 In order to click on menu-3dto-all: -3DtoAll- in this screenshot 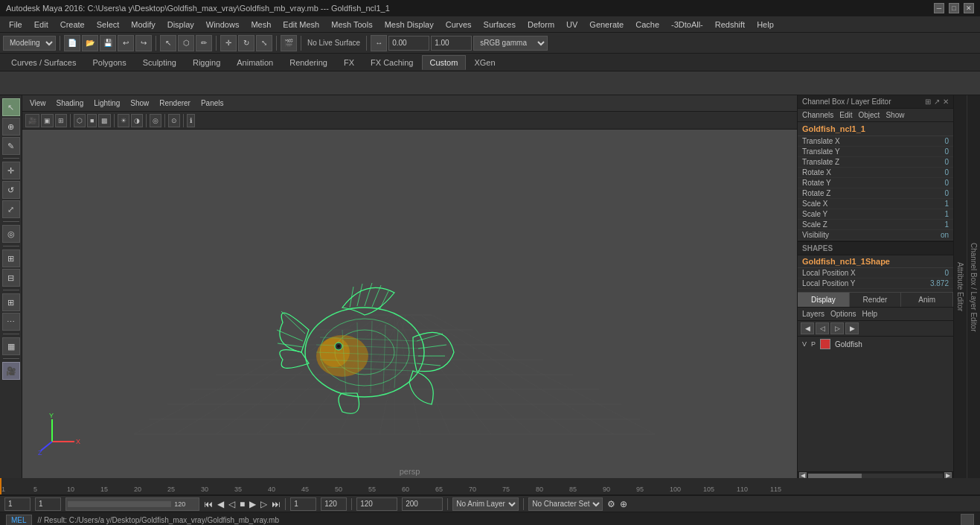, I will do `click(688, 25)`.